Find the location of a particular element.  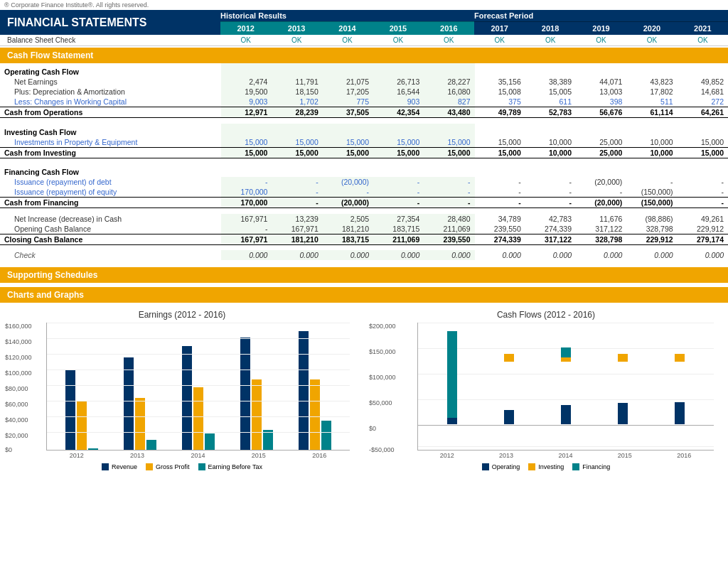

cashflow-chart-title: Cash Flows (2012 - 2016) is located at coordinates (546, 315).